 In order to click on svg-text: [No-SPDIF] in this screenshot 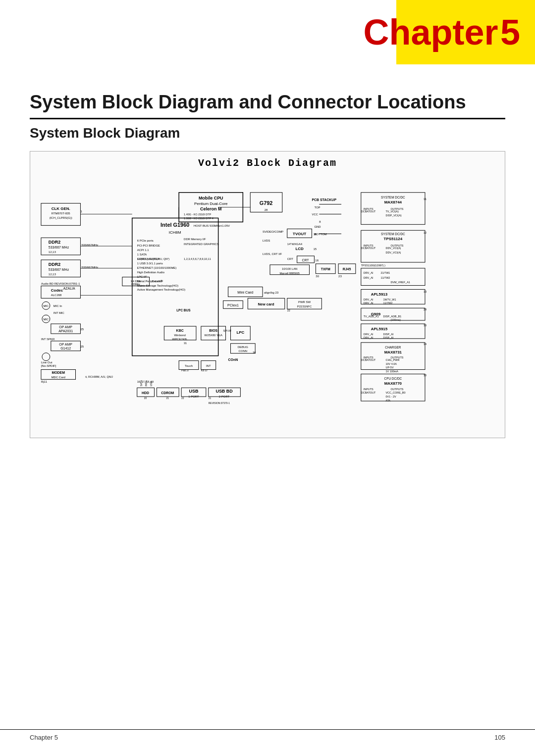, I will do `click(49, 366)`.